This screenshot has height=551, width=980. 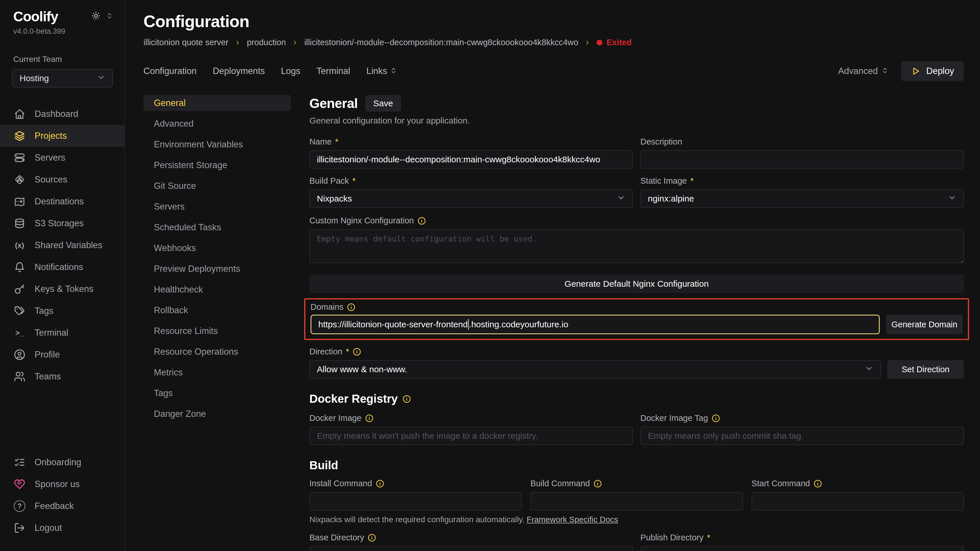 I want to click on app-version: v4.0.0-beta.399, so click(x=62, y=31).